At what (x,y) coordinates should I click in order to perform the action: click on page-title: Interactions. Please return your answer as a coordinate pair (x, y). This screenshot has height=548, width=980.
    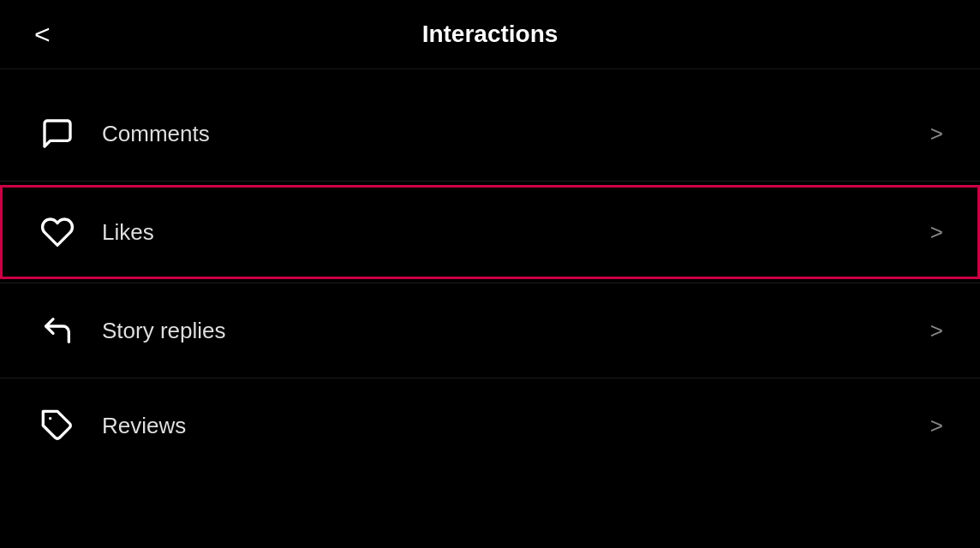
    Looking at the image, I should click on (490, 34).